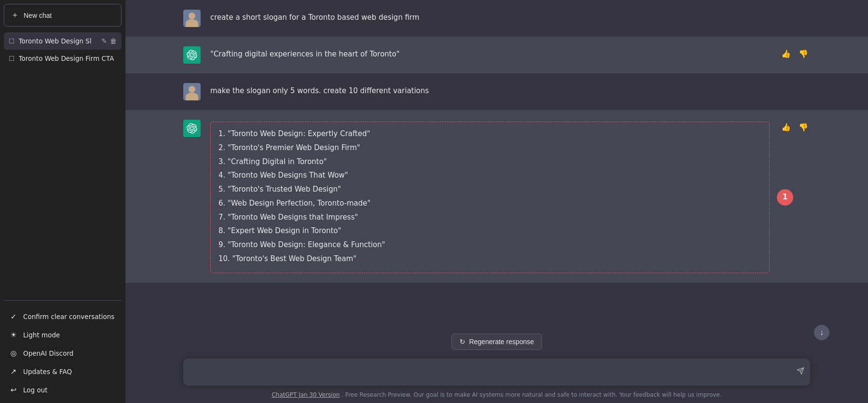  What do you see at coordinates (113, 41) in the screenshot?
I see `delete-icon: 🗑` at bounding box center [113, 41].